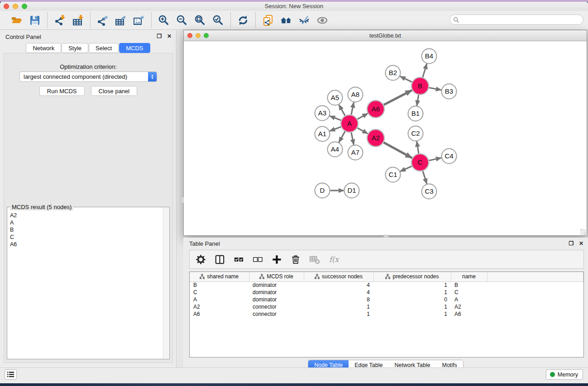 This screenshot has height=386, width=588. Describe the element at coordinates (418, 100) in the screenshot. I see `edge-B-B1` at that location.